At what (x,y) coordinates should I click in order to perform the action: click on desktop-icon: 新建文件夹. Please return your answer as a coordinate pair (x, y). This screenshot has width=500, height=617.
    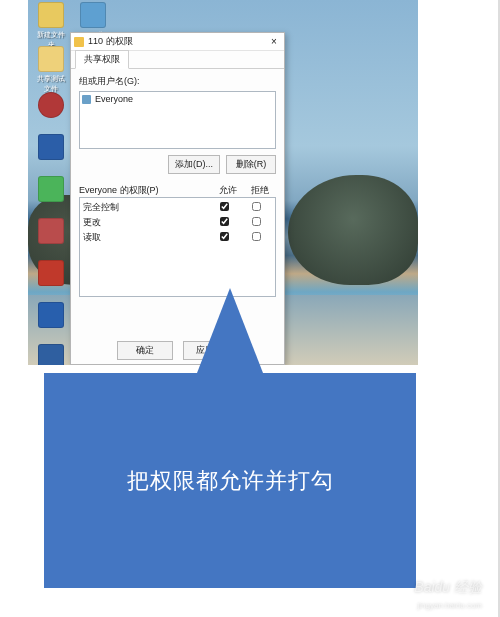
    Looking at the image, I should click on (51, 26).